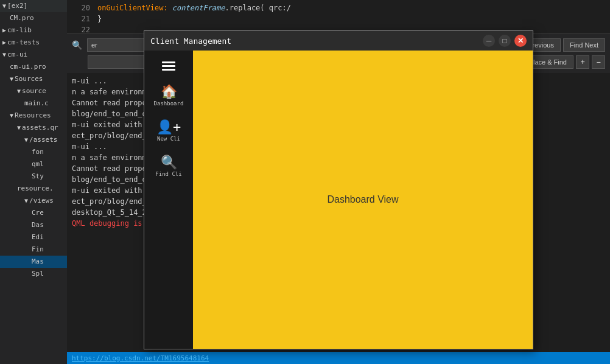 The width and height of the screenshot is (610, 364). Describe the element at coordinates (191, 41) in the screenshot. I see `dialog-title: Client Management` at that location.